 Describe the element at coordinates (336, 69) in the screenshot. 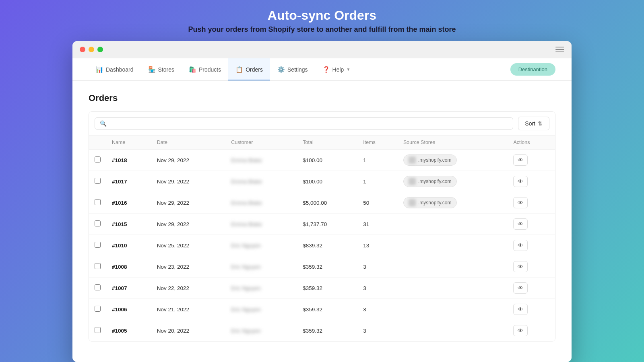

I see `sidebar-item-help: ❓ Help ▼` at that location.